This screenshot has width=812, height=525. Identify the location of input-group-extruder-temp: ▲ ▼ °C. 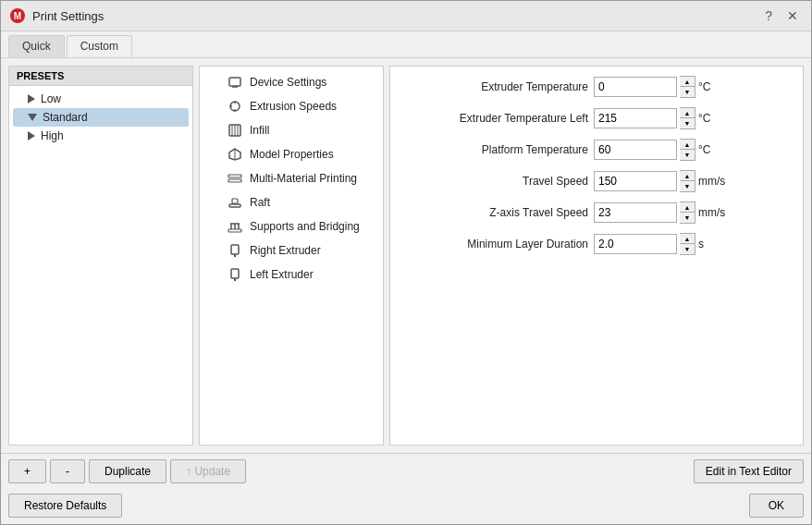
(652, 87).